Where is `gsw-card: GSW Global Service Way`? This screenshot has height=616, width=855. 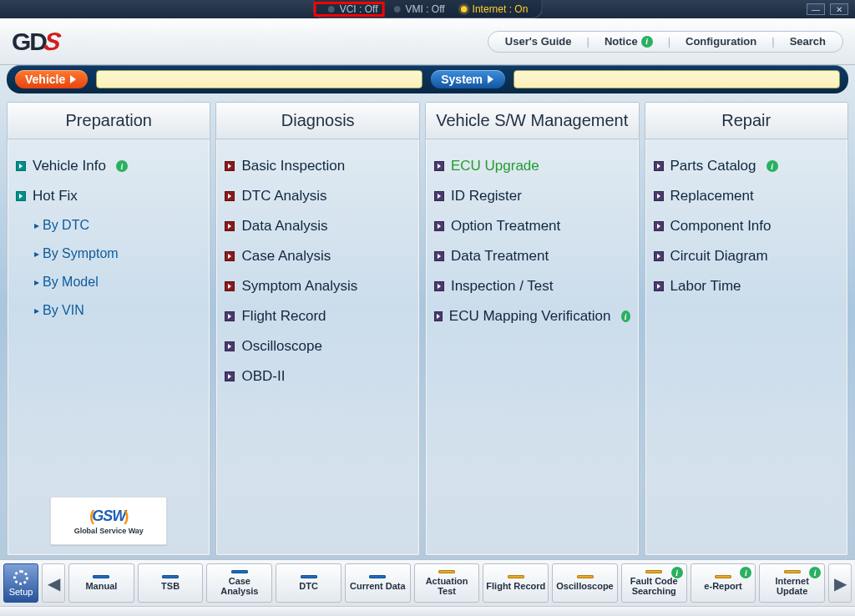
gsw-card: GSW Global Service Way is located at coordinates (109, 521).